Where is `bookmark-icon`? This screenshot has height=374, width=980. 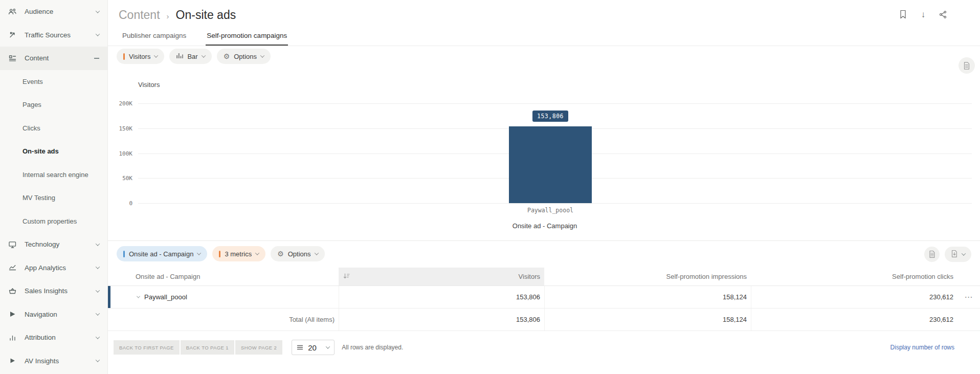
bookmark-icon is located at coordinates (903, 14).